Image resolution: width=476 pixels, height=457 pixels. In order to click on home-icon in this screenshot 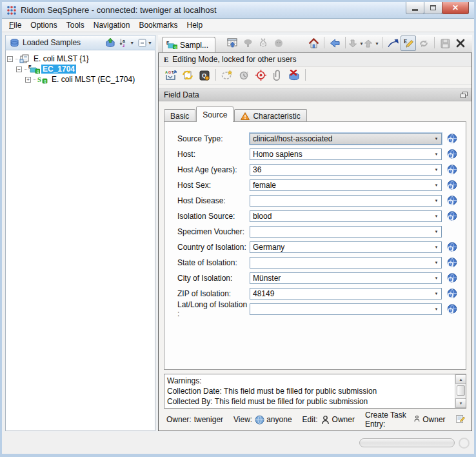, I will do `click(313, 43)`.